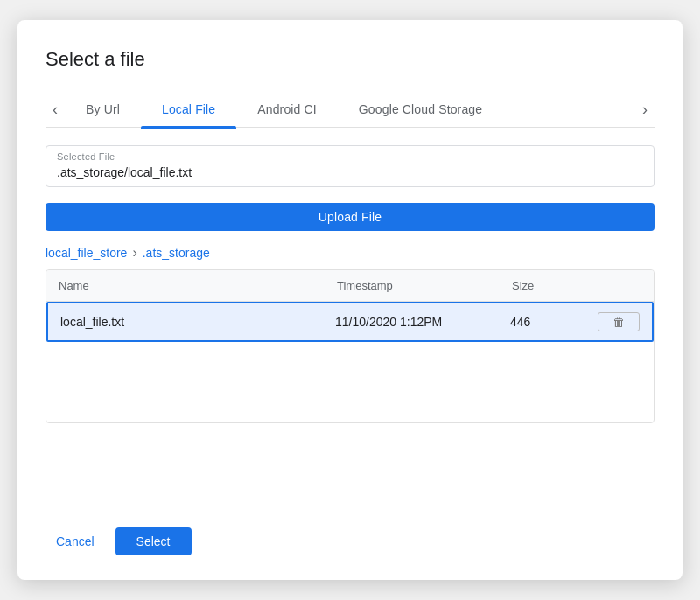 The width and height of the screenshot is (700, 600). Describe the element at coordinates (154, 541) in the screenshot. I see `select-button: Select` at that location.